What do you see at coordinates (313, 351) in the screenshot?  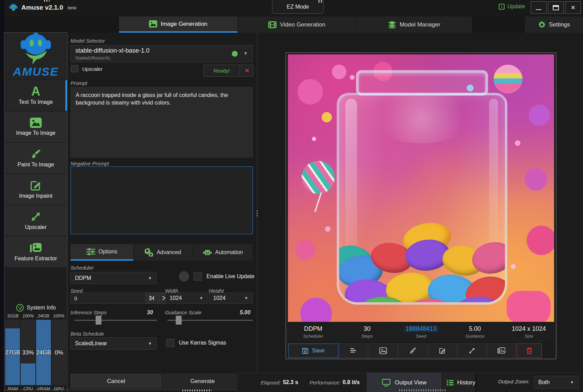 I see `save-button: Save` at bounding box center [313, 351].